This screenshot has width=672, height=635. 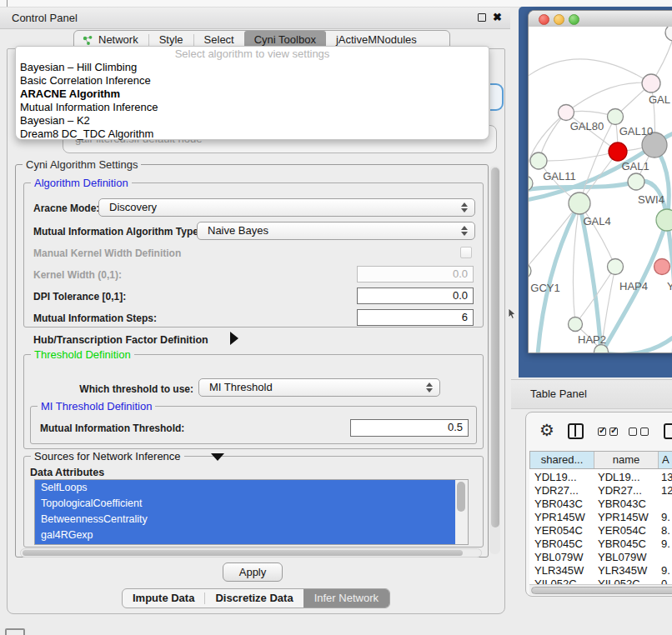 I want to click on node-gal10, so click(x=615, y=117).